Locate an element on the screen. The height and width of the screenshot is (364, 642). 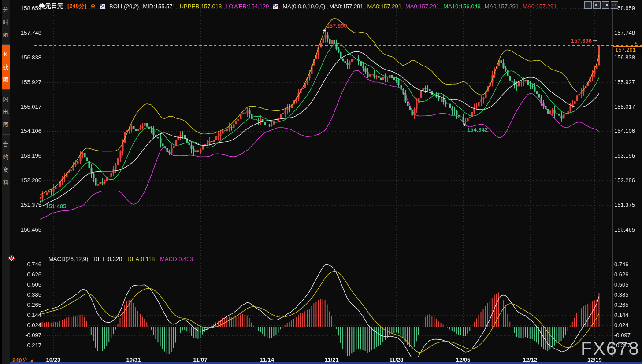
swing-low-label: 154.342 is located at coordinates (478, 129).